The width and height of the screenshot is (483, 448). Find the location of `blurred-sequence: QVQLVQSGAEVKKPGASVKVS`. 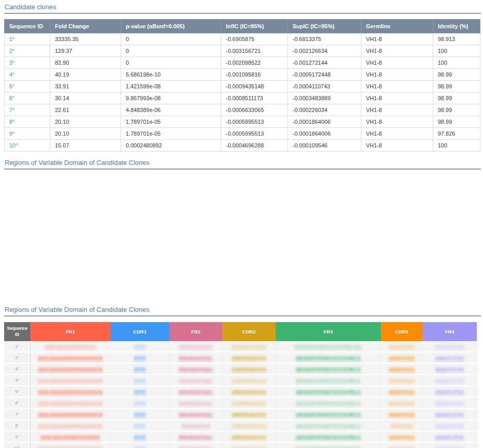

blurred-sequence: QVQLVQSGAEVKKPGASVKVS is located at coordinates (70, 438).